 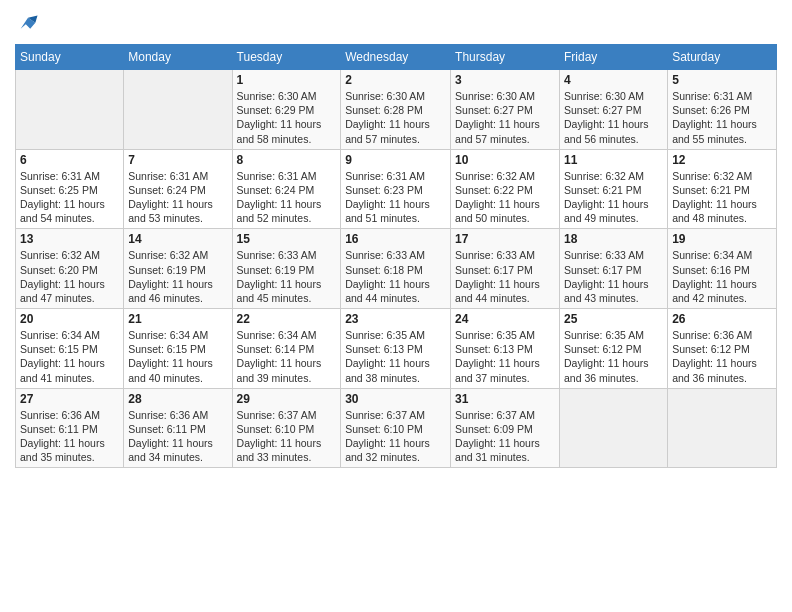 What do you see at coordinates (286, 428) in the screenshot?
I see `calendar-day-cell: 29Sunrise: 6:37 AM Sunset: 6:10 PM Dayli…` at bounding box center [286, 428].